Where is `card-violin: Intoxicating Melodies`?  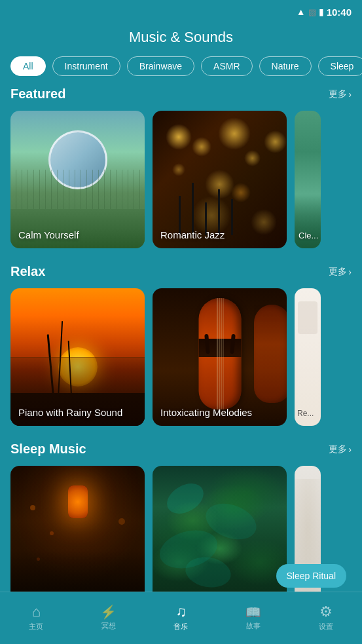
card-violin: Intoxicating Melodies is located at coordinates (220, 357).